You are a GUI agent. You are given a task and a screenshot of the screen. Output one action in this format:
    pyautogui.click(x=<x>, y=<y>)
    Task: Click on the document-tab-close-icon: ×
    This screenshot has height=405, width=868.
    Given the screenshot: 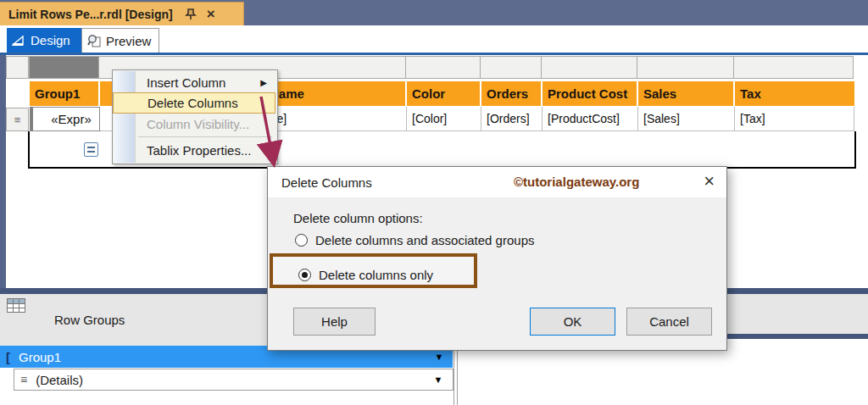 What is the action you would take?
    pyautogui.click(x=211, y=14)
    